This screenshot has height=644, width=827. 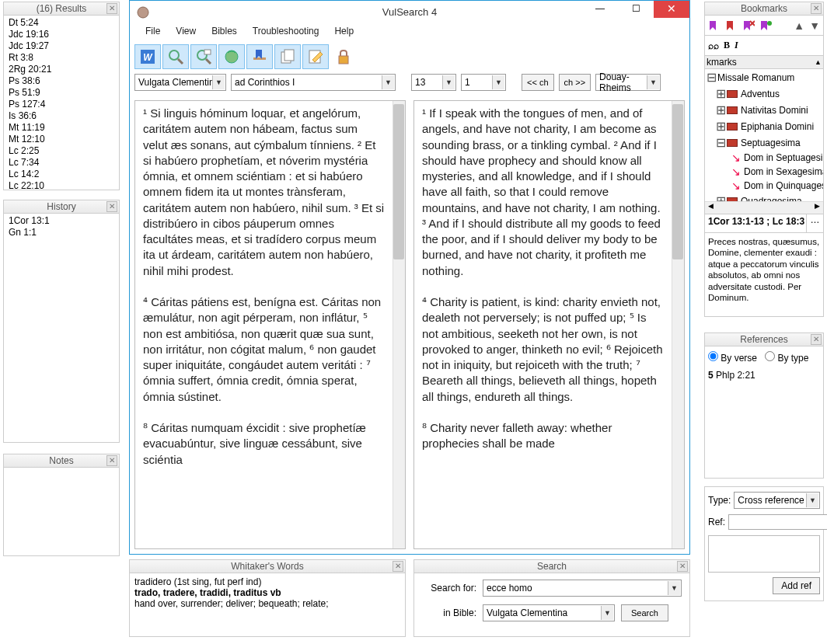 What do you see at coordinates (61, 104) in the screenshot?
I see `result-item: Ps 127:4` at bounding box center [61, 104].